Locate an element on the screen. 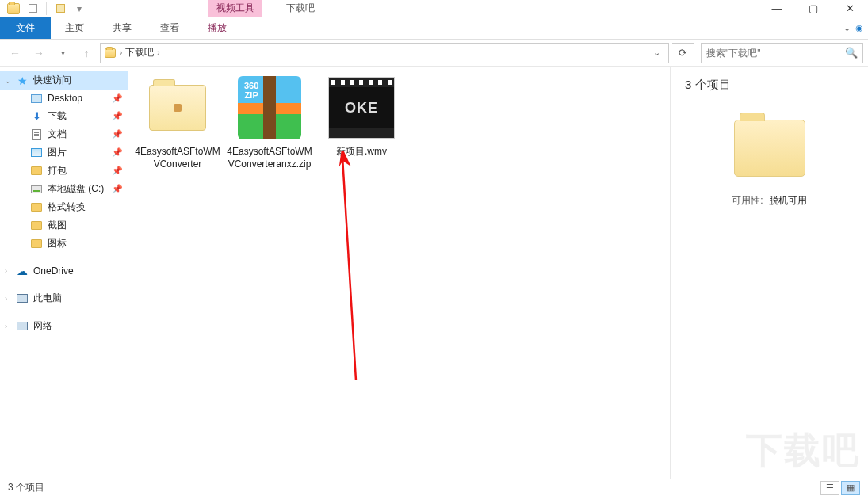 The width and height of the screenshot is (868, 496). details-view-button: ☰ is located at coordinates (830, 488).